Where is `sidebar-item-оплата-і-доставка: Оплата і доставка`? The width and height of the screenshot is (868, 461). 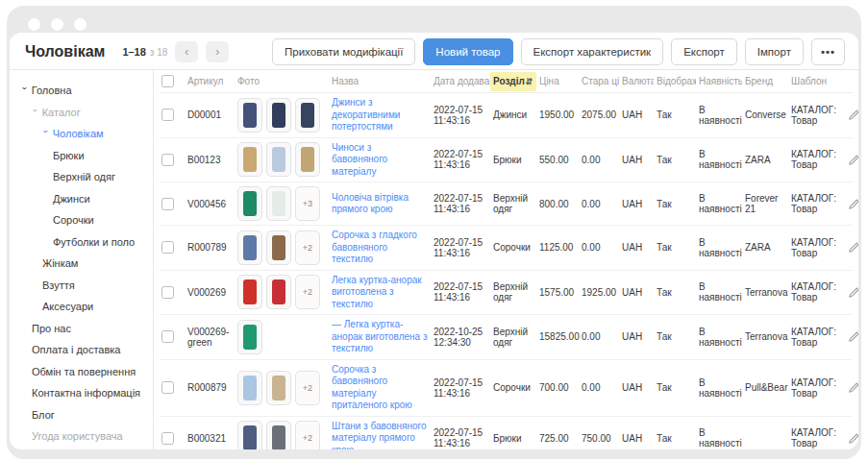
sidebar-item-оплата-і-доставка: Оплата і доставка is located at coordinates (85, 350).